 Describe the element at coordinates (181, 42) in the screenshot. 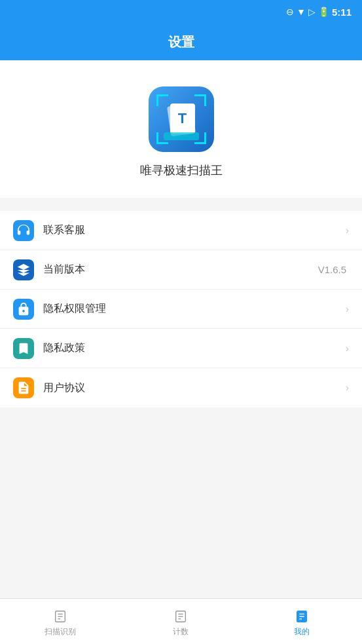

I see `page-header: 设置` at that location.